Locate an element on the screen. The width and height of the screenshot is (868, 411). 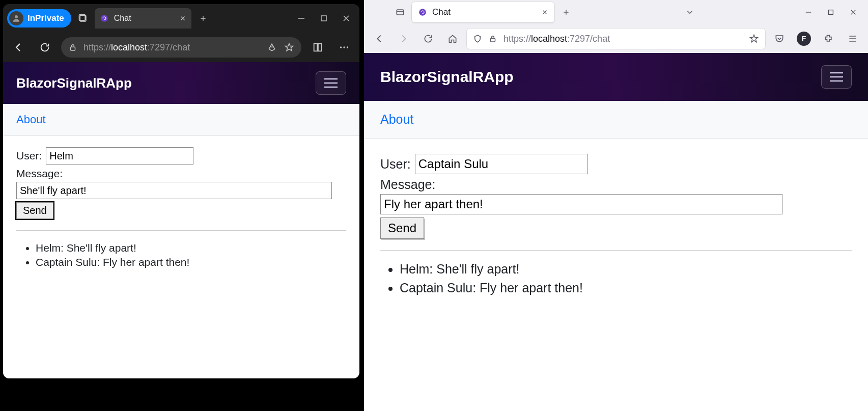
recent-browsing-button is located at coordinates (400, 12).